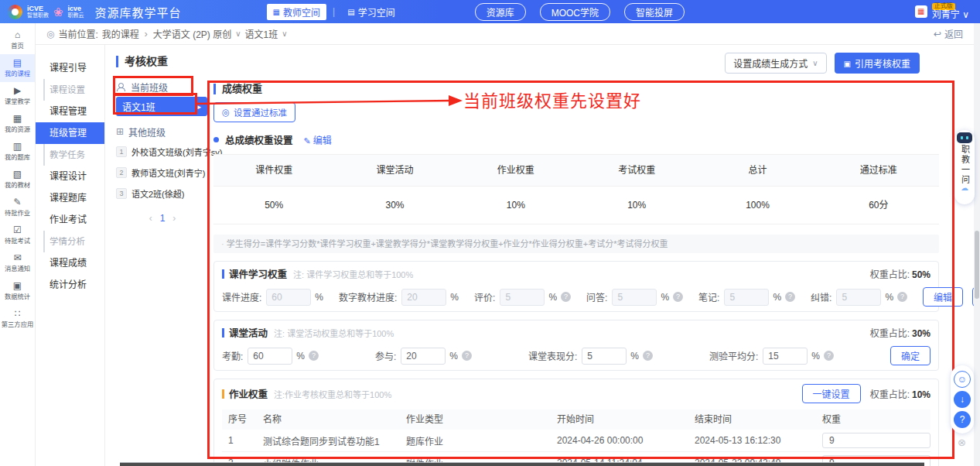  Describe the element at coordinates (271, 356) in the screenshot. I see `weight-field: 考勤:%?` at that location.